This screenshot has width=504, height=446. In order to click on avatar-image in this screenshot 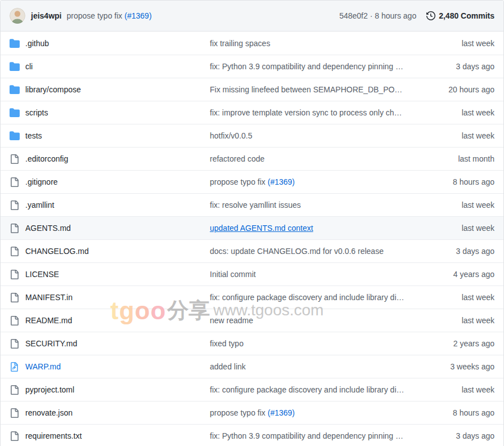, I will do `click(17, 16)`.